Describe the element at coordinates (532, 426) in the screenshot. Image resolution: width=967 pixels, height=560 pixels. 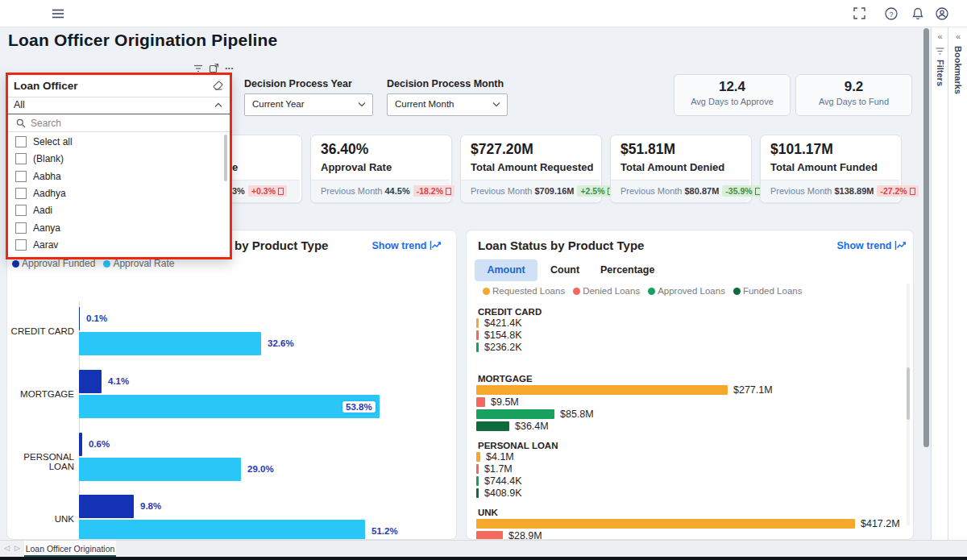
I see `bar-value-label: $36.4M` at that location.